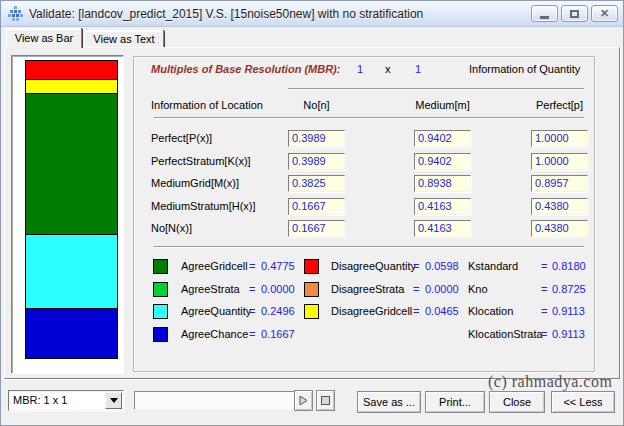 This screenshot has width=624, height=426. Describe the element at coordinates (207, 105) in the screenshot. I see `location-header: Information of Location` at that location.